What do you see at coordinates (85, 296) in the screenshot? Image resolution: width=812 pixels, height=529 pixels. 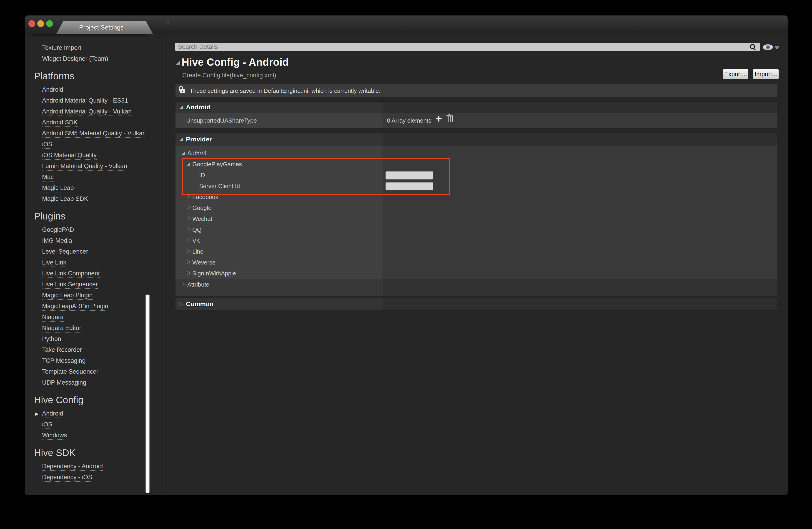 I see `sidebar-item-magic-leap-plugin: Magic Leap Plugin` at bounding box center [85, 296].